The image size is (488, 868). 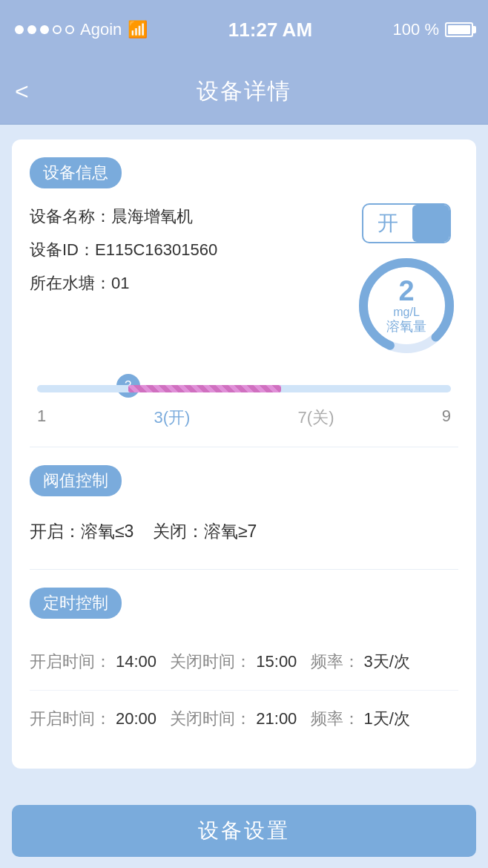 What do you see at coordinates (178, 531) in the screenshot?
I see `threshold-close-label: 关闭：` at bounding box center [178, 531].